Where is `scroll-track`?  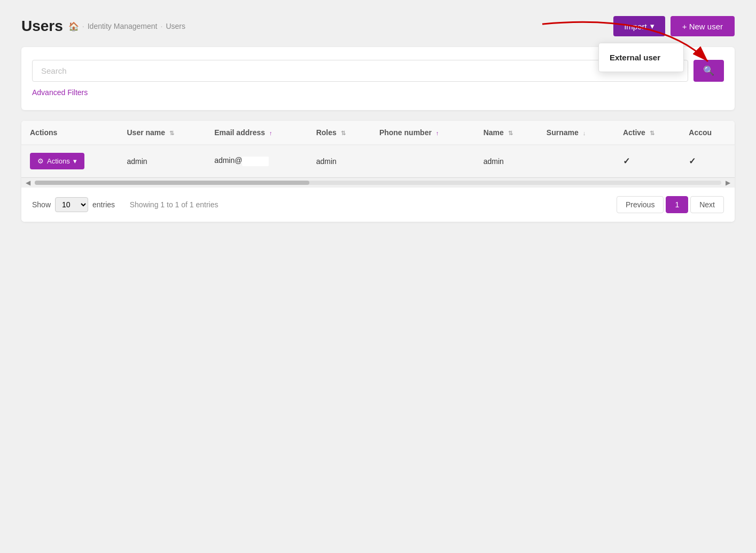
scroll-track is located at coordinates (378, 183).